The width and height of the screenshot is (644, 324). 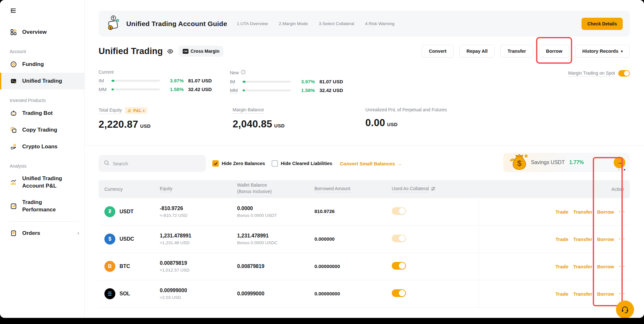 I want to click on currency-symbol: BTC, so click(x=125, y=266).